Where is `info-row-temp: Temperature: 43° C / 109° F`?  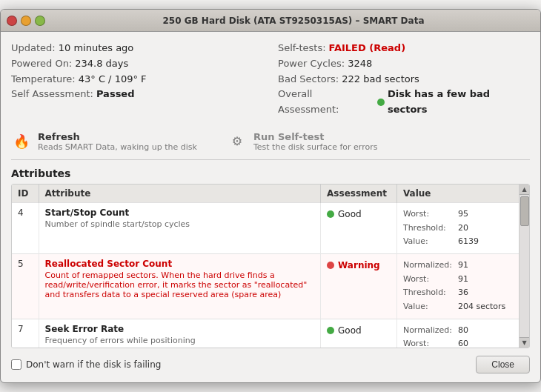
info-row-temp: Temperature: 43° C / 109° F is located at coordinates (137, 80).